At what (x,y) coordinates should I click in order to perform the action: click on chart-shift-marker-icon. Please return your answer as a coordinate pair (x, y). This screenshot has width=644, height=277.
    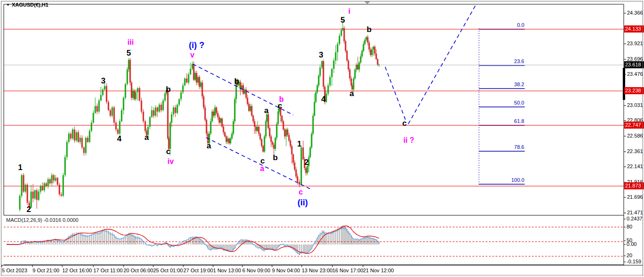
    Looking at the image, I should click on (367, 3).